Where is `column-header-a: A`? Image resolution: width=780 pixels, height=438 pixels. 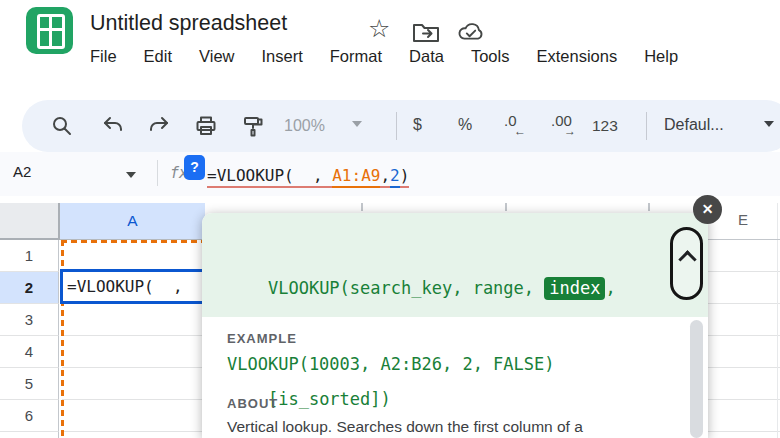
column-header-a: A is located at coordinates (132, 222).